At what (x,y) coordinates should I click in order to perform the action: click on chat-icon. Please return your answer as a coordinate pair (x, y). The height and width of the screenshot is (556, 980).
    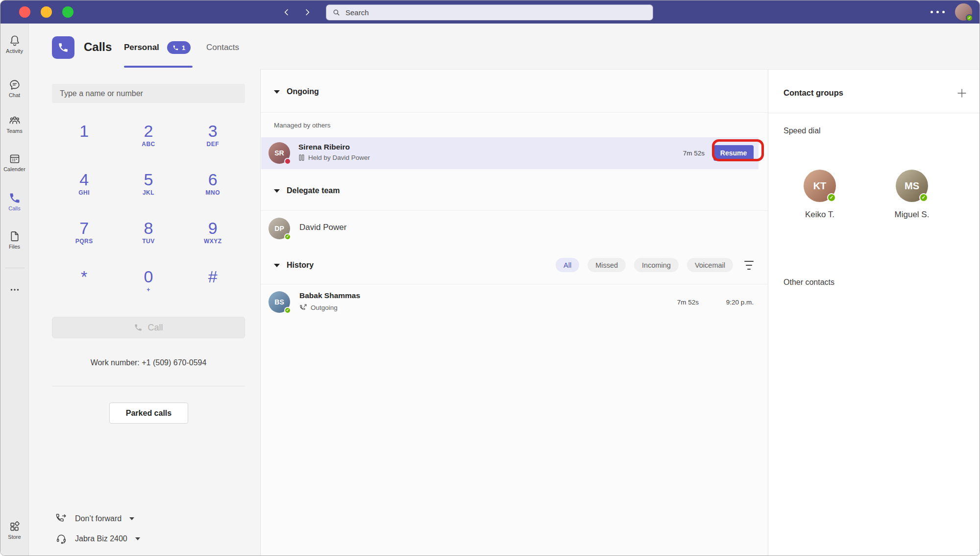
    Looking at the image, I should click on (15, 85).